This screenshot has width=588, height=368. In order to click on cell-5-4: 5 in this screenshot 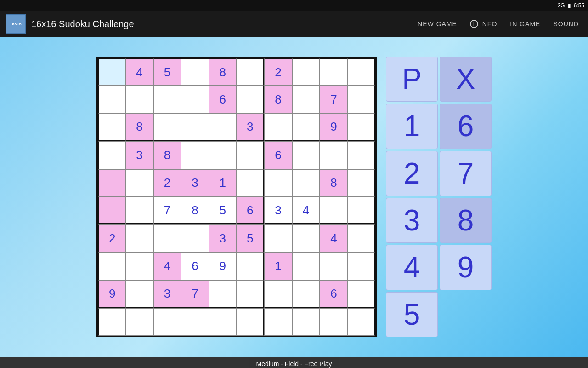, I will do `click(223, 211)`.